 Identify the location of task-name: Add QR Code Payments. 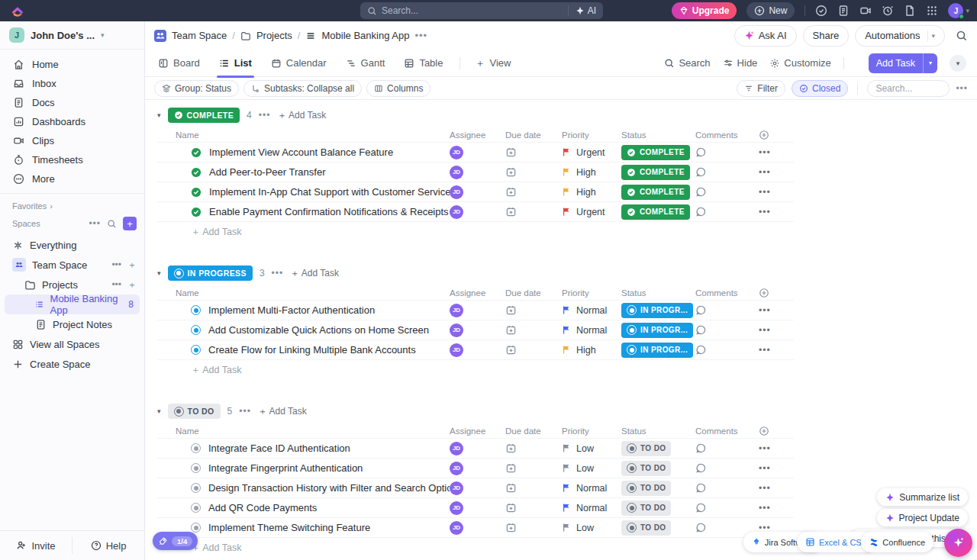
(263, 508).